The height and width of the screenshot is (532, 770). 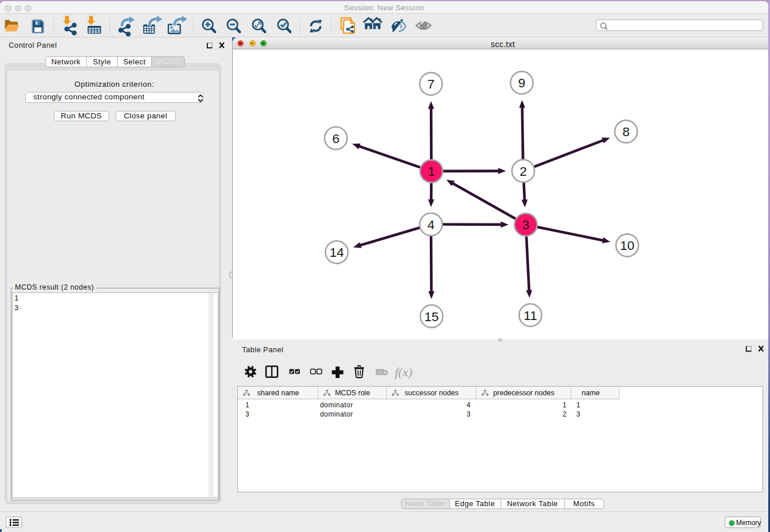 What do you see at coordinates (530, 316) in the screenshot?
I see `svg-text: 11` at bounding box center [530, 316].